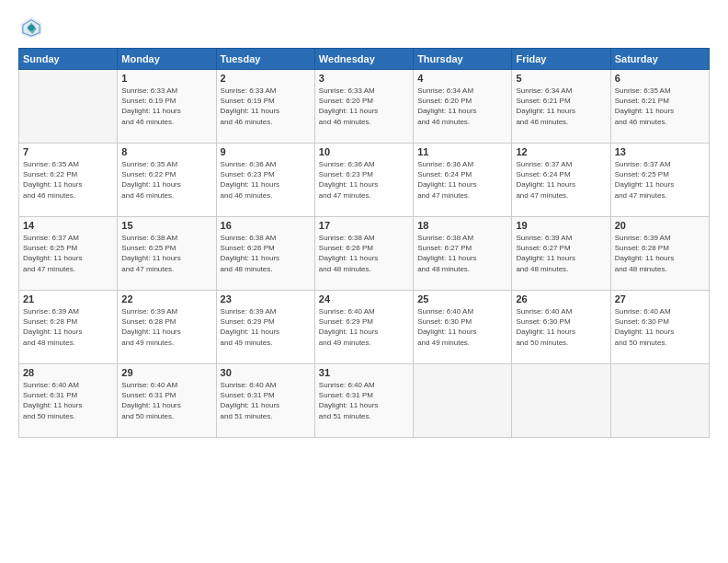 Image resolution: width=728 pixels, height=563 pixels. What do you see at coordinates (364, 225) in the screenshot?
I see `day-number: 17` at bounding box center [364, 225].